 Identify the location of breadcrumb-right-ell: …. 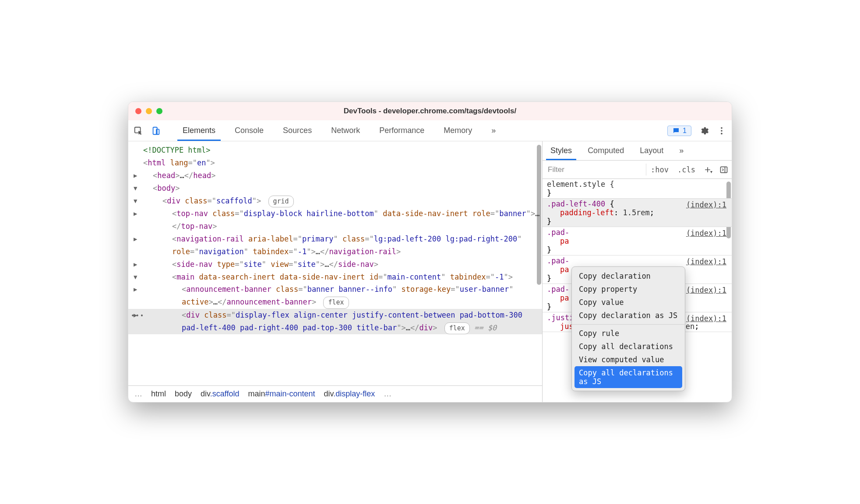
(388, 394).